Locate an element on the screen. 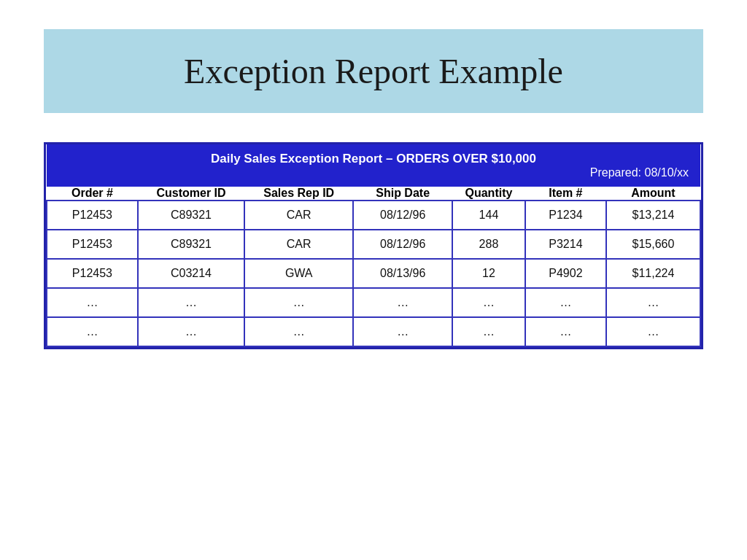  cell-quantity: 12 is located at coordinates (489, 273).